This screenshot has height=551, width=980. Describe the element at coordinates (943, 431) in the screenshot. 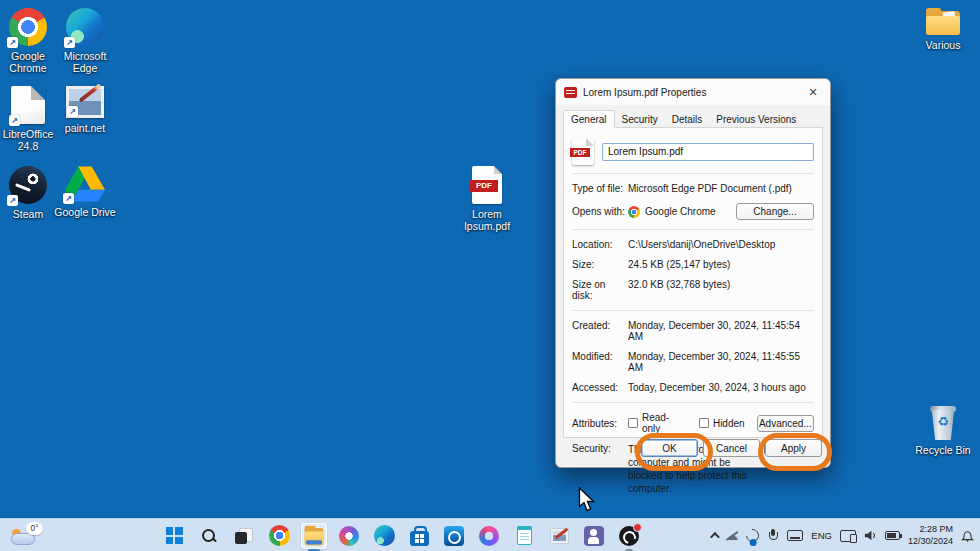

I see `desktop-icon-recycle-bin: ♻ Recycle Bin` at that location.